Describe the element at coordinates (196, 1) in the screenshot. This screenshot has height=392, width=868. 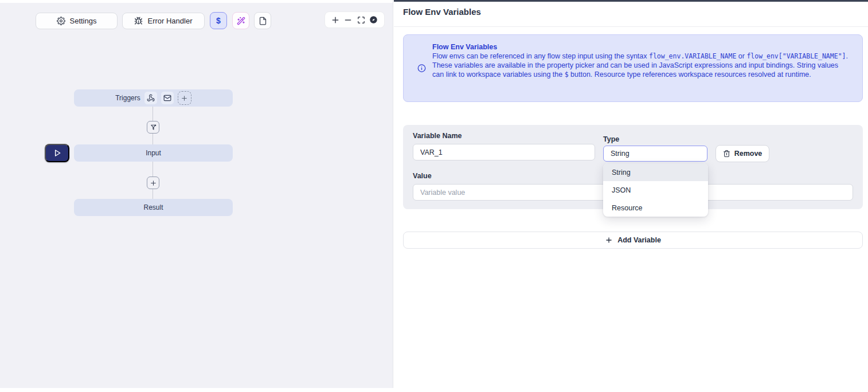
I see `canvas-top-gap` at that location.